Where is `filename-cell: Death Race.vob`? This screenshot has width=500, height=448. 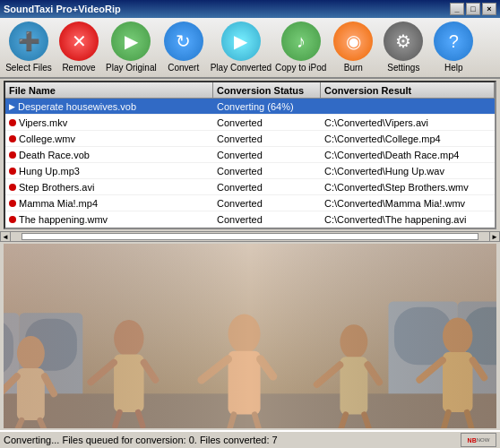
filename-cell: Death Race.vob is located at coordinates (109, 155).